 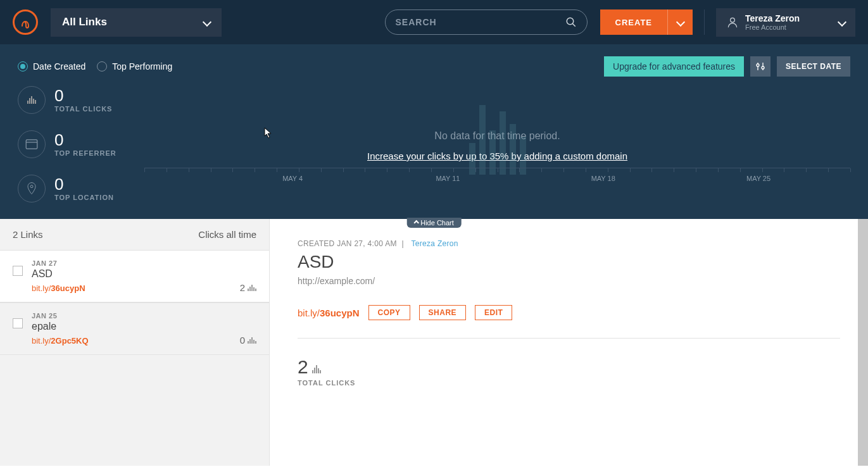 What do you see at coordinates (85, 22) in the screenshot?
I see `links-dropdown-label: All Links` at bounding box center [85, 22].